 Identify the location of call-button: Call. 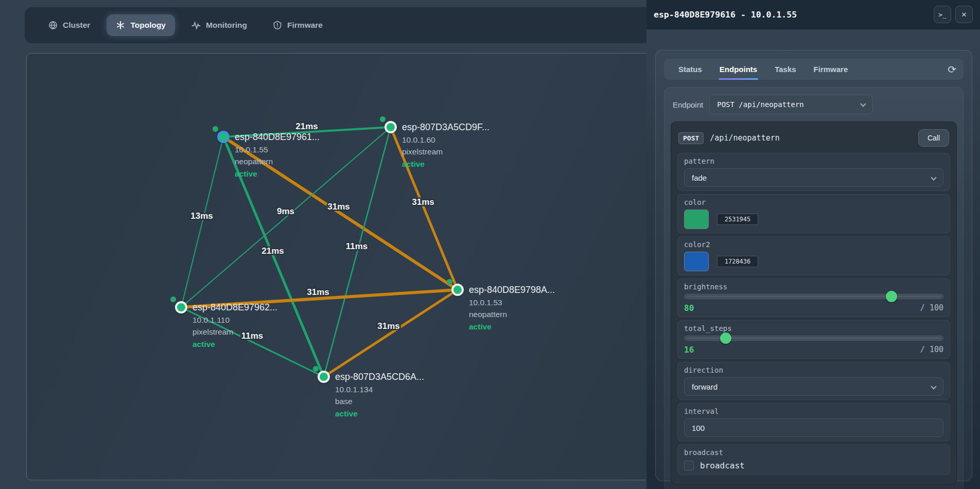
(934, 138).